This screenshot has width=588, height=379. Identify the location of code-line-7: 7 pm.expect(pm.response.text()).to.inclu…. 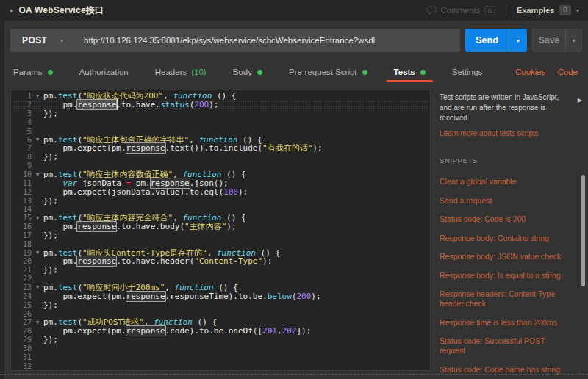
(220, 148).